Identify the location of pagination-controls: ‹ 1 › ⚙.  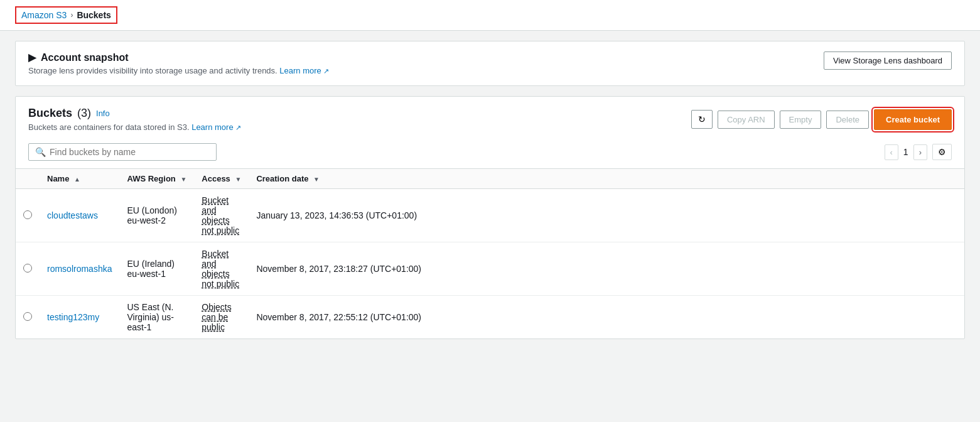
(918, 152).